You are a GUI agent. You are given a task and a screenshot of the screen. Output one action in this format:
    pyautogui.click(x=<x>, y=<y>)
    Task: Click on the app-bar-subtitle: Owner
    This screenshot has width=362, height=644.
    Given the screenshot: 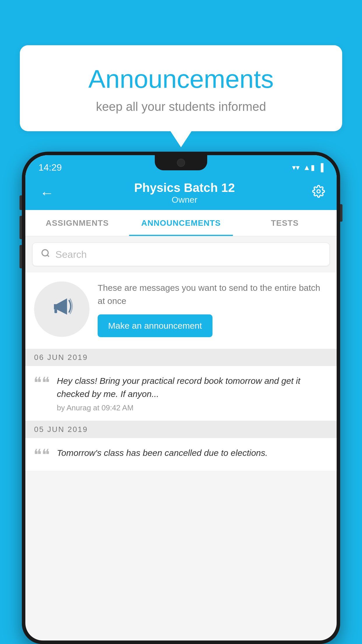 What is the action you would take?
    pyautogui.click(x=184, y=200)
    